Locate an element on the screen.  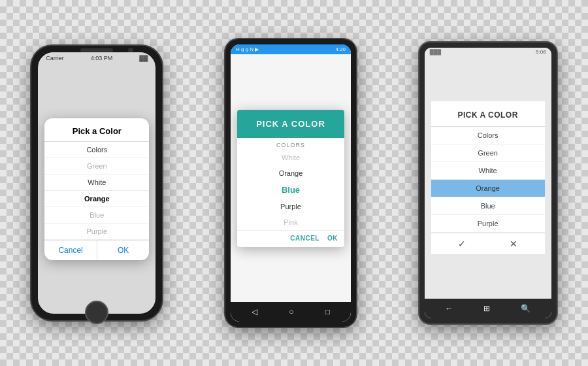
android-section-label: COLORS is located at coordinates (291, 144).